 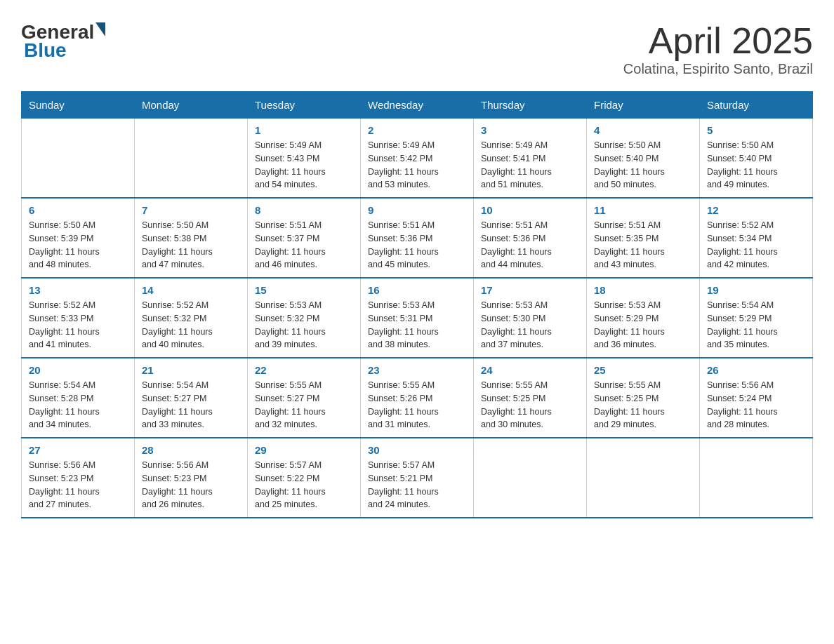 I want to click on day-number: 24, so click(x=530, y=370).